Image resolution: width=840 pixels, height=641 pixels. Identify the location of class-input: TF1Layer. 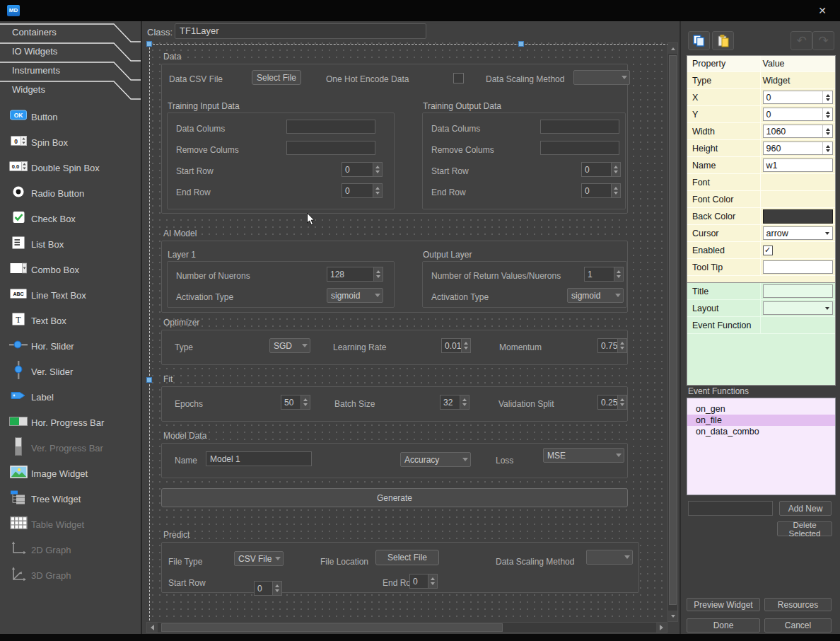
(301, 31).